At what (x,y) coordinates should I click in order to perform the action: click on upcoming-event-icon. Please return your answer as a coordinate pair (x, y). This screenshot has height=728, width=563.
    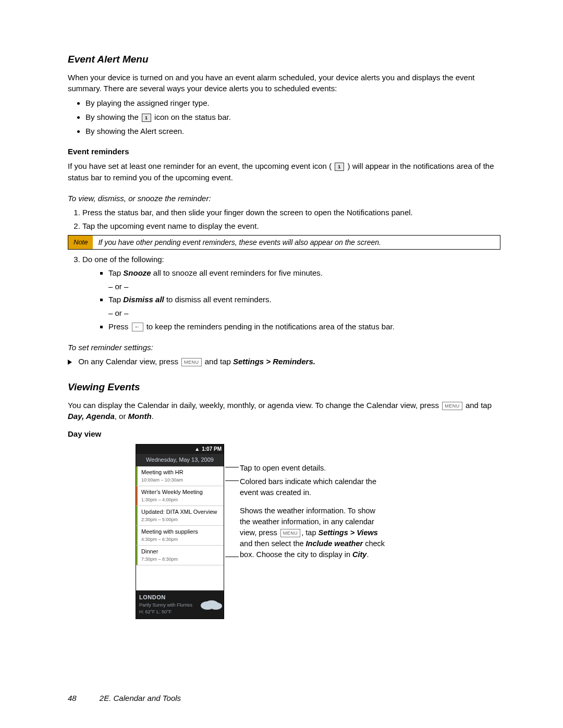
    Looking at the image, I should click on (339, 167).